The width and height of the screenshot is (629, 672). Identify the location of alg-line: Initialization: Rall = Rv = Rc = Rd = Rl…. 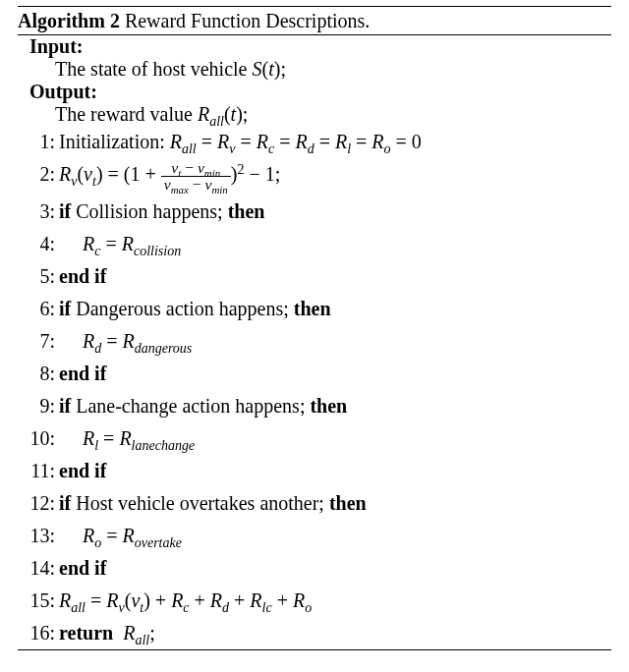
(321, 141).